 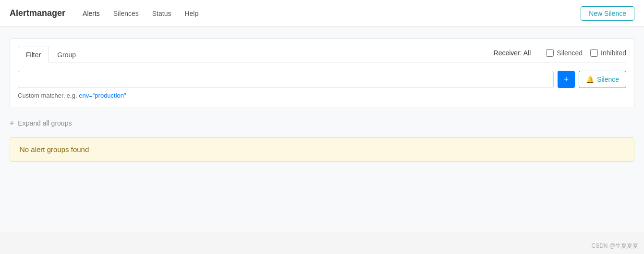 I want to click on silence-bell-icon: 🔔, so click(x=590, y=79).